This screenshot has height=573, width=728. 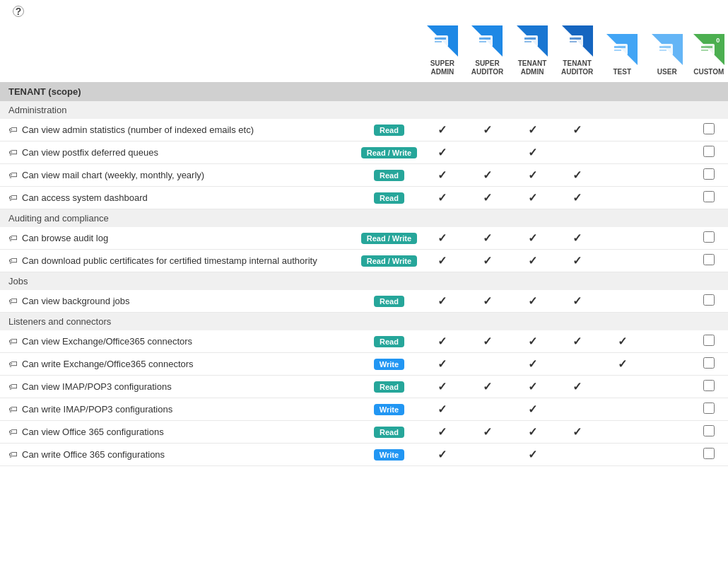 I want to click on table-row: 🏷Can download public certificates for ce…, so click(x=364, y=261).